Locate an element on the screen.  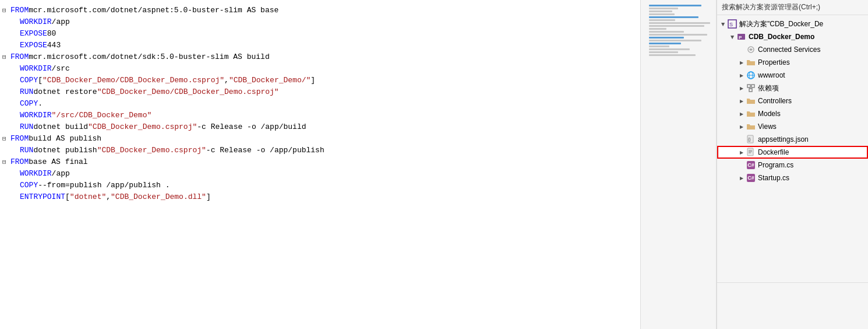
code-line: ⊟FROM mcr.microsoft.com/dotnet/aspnet:5.… is located at coordinates (320, 10).